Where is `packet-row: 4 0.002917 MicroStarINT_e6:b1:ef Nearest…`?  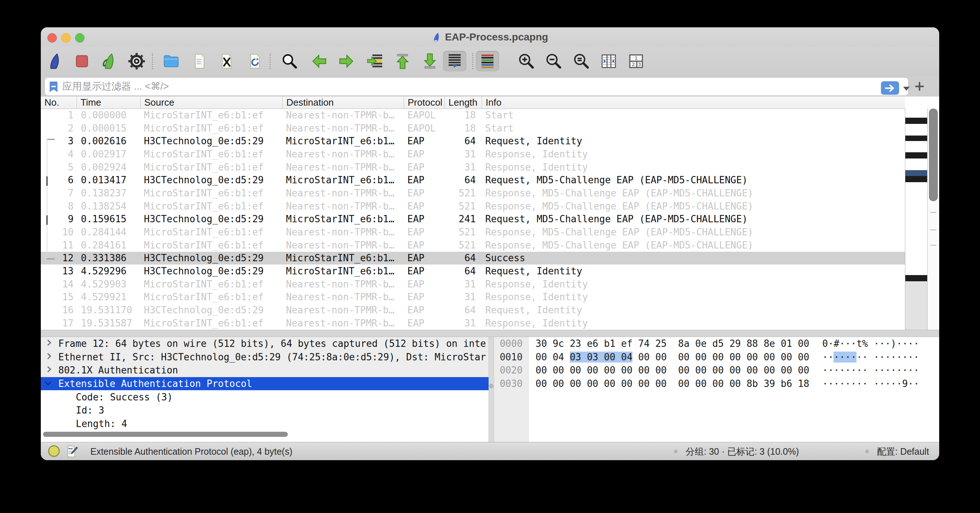 packet-row: 4 0.002917 MicroStarINT_e6:b1:ef Nearest… is located at coordinates (473, 154).